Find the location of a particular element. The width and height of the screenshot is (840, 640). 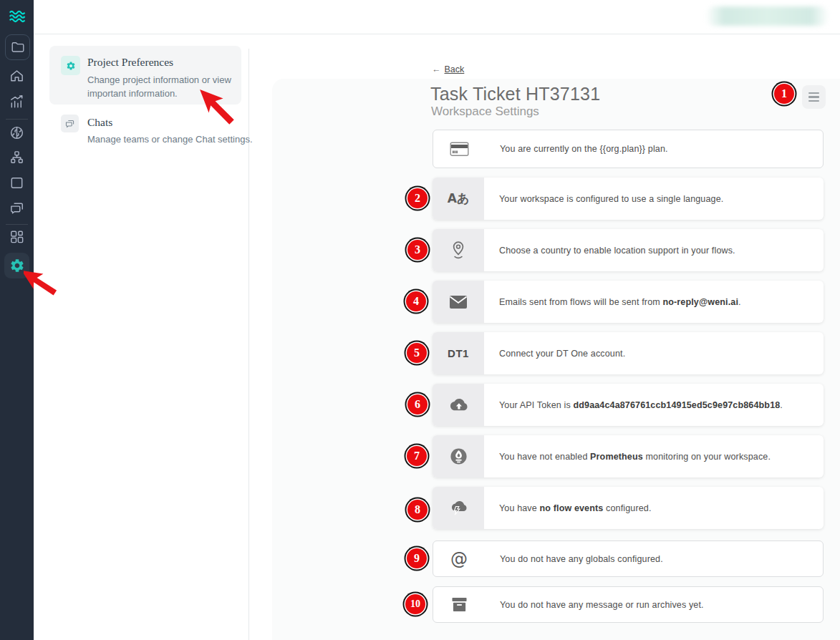

account-selector-blurred is located at coordinates (768, 16).